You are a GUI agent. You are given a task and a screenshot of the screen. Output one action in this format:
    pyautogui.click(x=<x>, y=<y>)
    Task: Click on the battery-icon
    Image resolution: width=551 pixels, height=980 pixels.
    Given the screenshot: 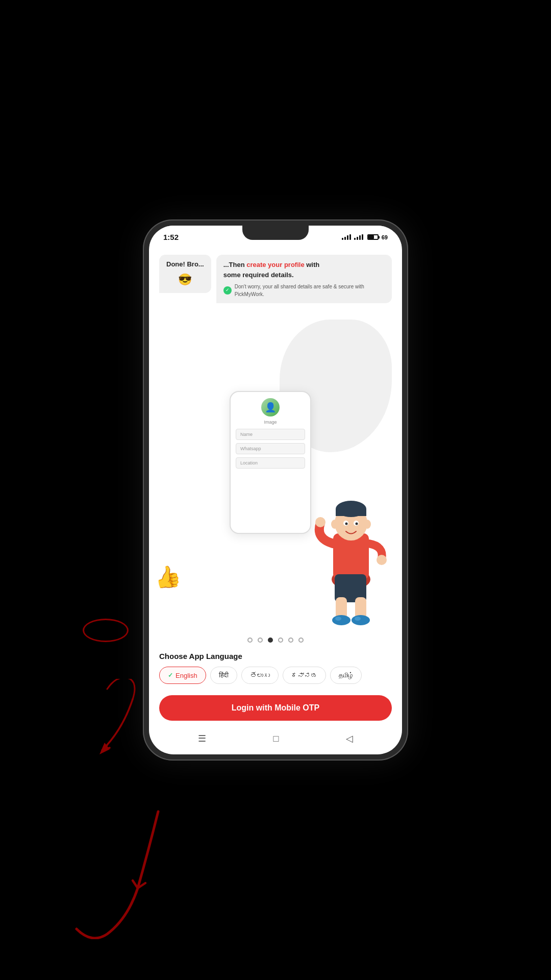 What is the action you would take?
    pyautogui.click(x=373, y=237)
    